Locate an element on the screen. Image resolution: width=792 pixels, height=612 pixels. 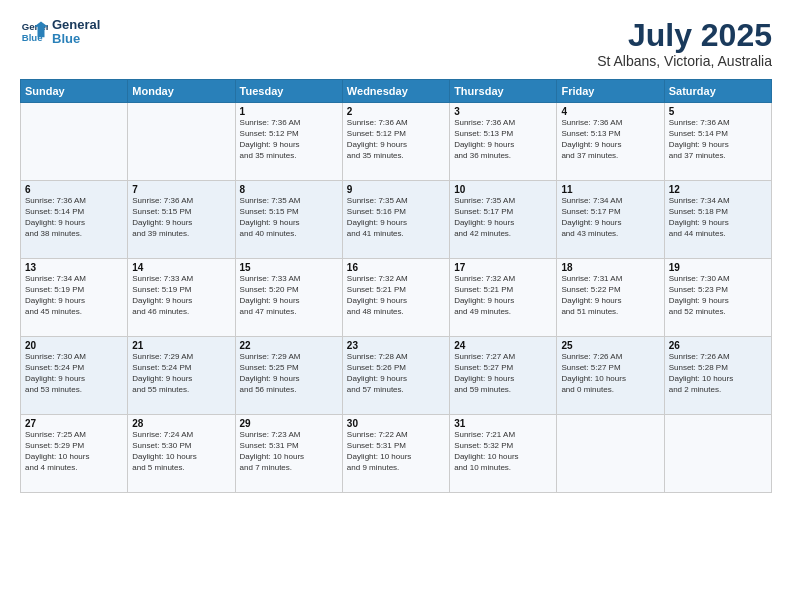
list-item: 29Sunrise: 7:23 AM Sunset: 5:31 PM Dayli… is located at coordinates (288, 454).